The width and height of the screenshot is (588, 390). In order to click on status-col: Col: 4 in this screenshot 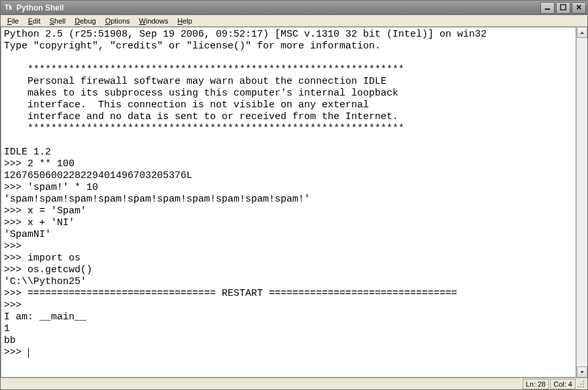, I will do `click(562, 384)`.